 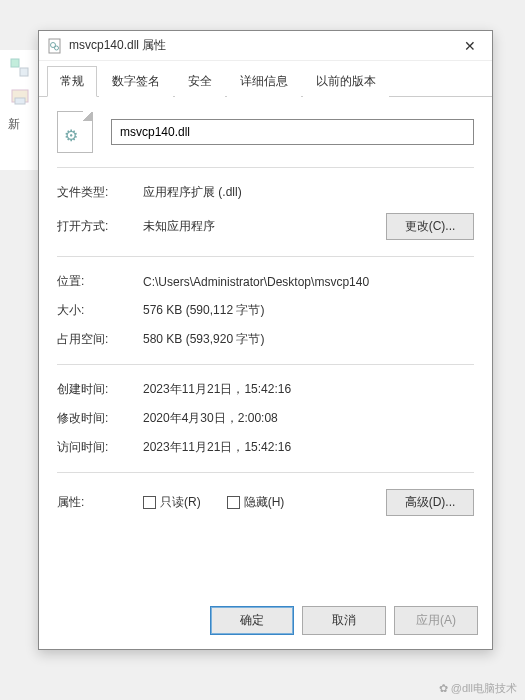 What do you see at coordinates (100, 418) in the screenshot?
I see `modified-label: 修改时间:` at bounding box center [100, 418].